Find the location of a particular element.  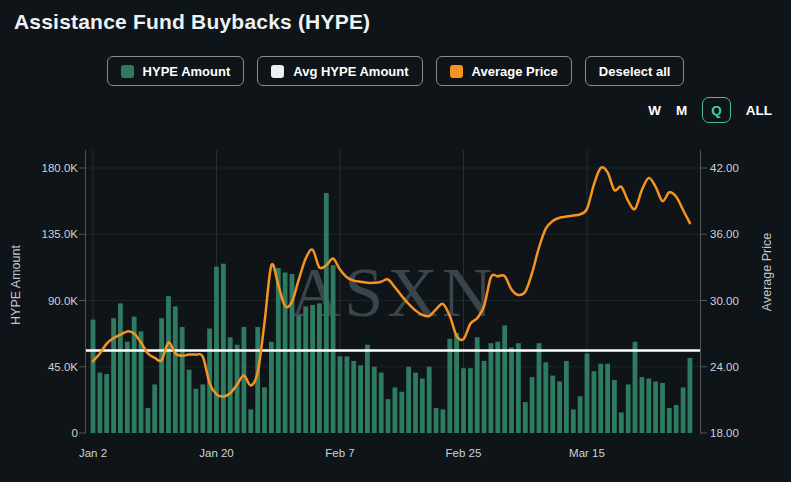

legend-button-hype-amount: HYPE Amount is located at coordinates (176, 71).